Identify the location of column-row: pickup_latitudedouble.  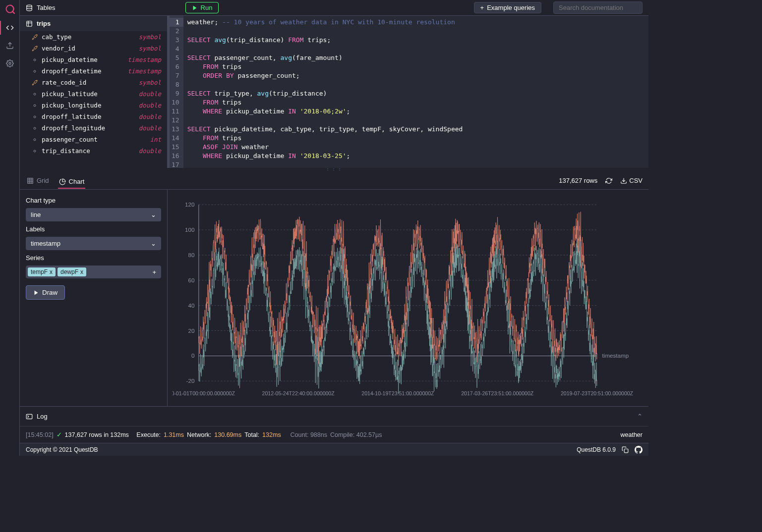
(93, 94).